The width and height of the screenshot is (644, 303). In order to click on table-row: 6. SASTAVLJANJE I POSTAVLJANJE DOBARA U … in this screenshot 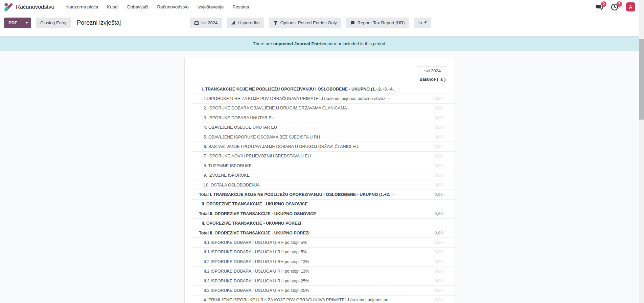, I will do `click(323, 147)`.